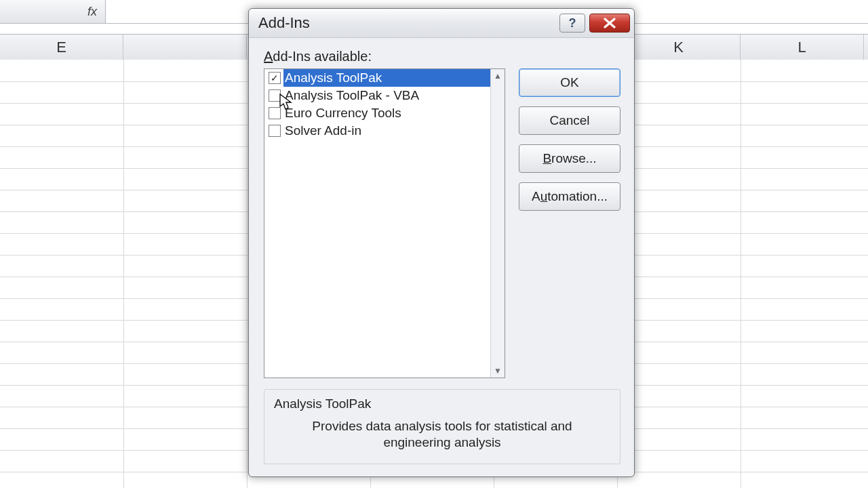 Image resolution: width=868 pixels, height=488 pixels. What do you see at coordinates (441, 23) in the screenshot?
I see `dialog-titlebar: Add-Ins ?` at bounding box center [441, 23].